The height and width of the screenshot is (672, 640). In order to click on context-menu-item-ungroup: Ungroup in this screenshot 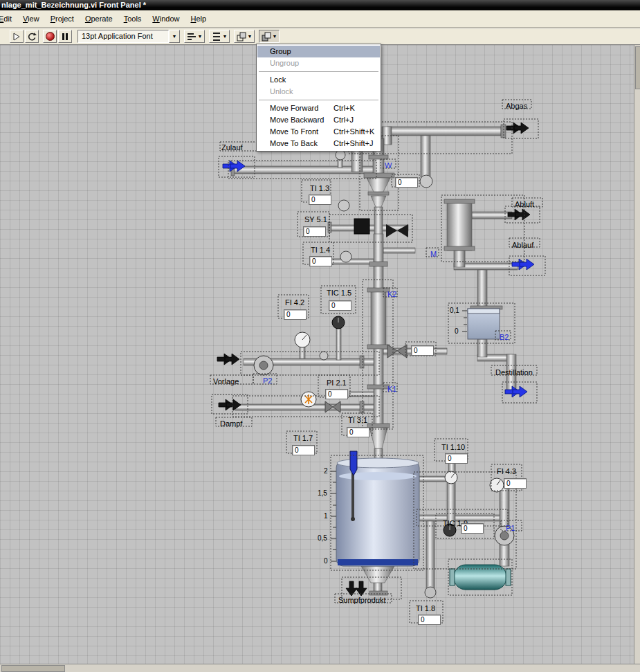, I will do `click(318, 64)`.